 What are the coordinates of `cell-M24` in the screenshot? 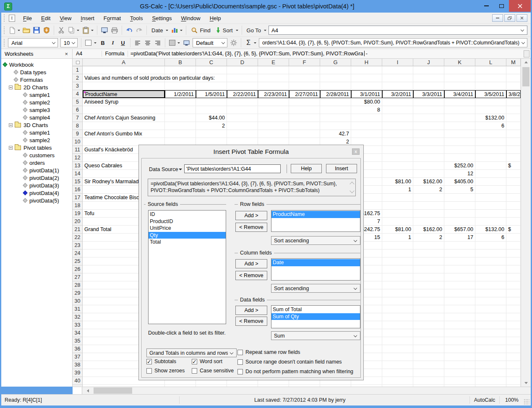 It's located at (514, 253).